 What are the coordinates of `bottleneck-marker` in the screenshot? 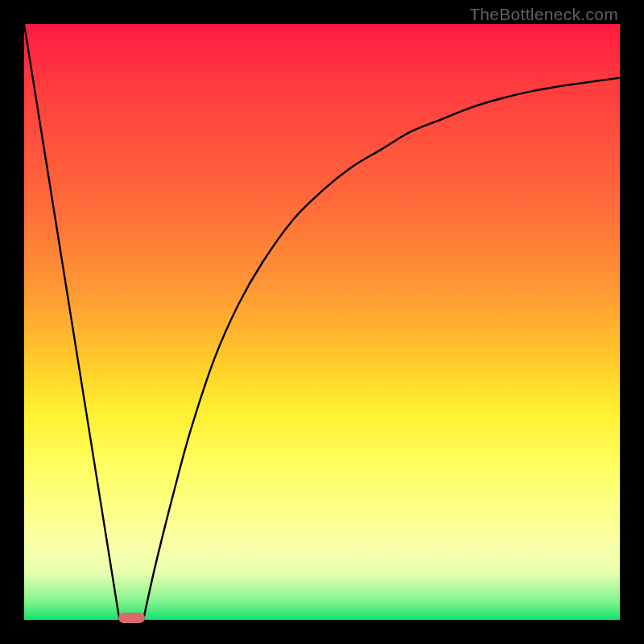 It's located at (132, 618).